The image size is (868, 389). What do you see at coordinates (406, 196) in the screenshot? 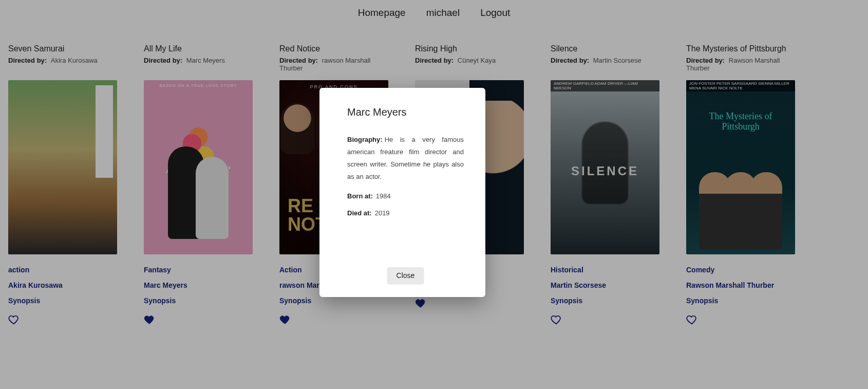
I see `modal-born-row: Born at:1984` at bounding box center [406, 196].